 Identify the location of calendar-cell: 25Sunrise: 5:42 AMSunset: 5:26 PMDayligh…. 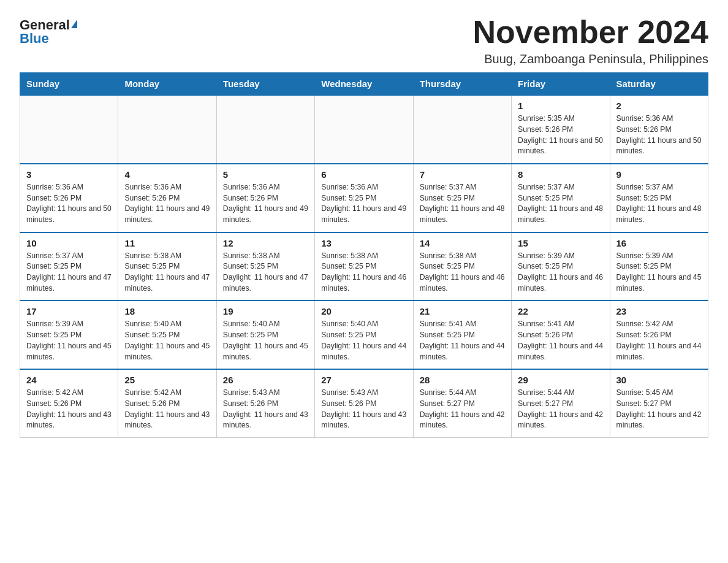
(167, 404).